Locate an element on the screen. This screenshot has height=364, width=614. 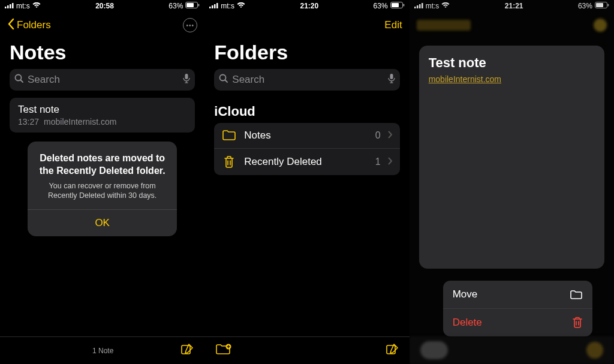
alert-subtitle: You can recover or remove from Recently … is located at coordinates (102, 191).